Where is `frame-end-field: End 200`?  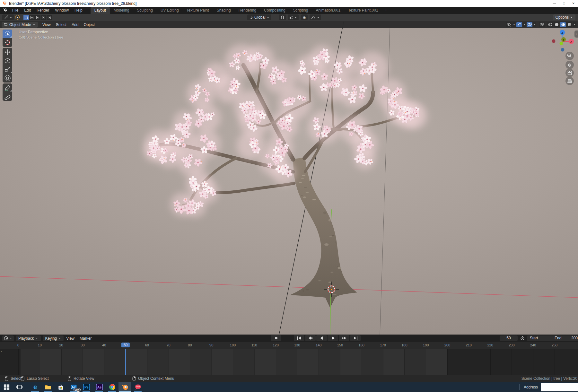 frame-end-field: End 200 is located at coordinates (565, 338).